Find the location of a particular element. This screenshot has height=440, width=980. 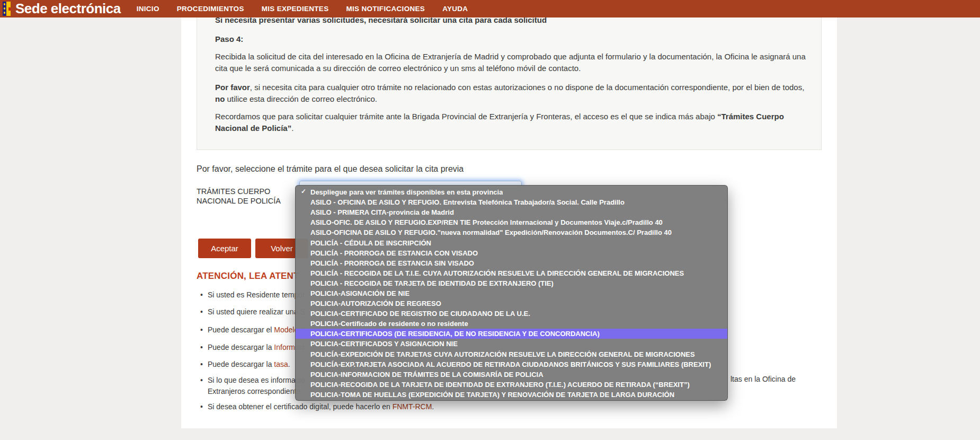

bullet-text: Si usted es Residente tempor is located at coordinates (256, 295).